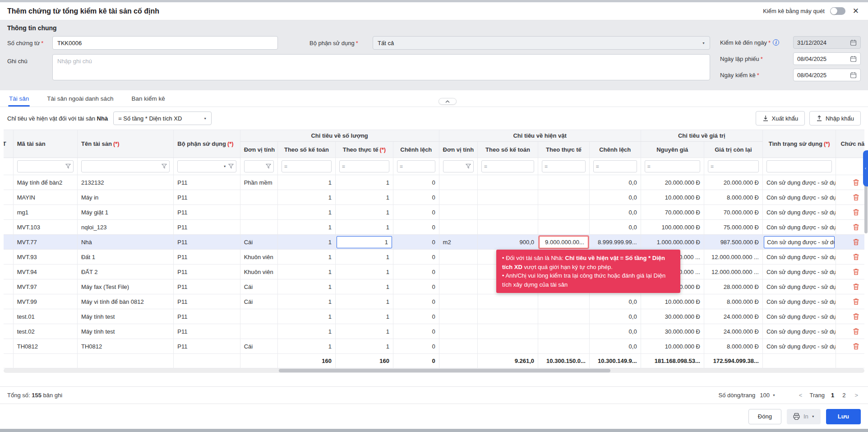  Describe the element at coordinates (125, 228) in the screenshot. I see `cell-ten: nqloi_123` at that location.